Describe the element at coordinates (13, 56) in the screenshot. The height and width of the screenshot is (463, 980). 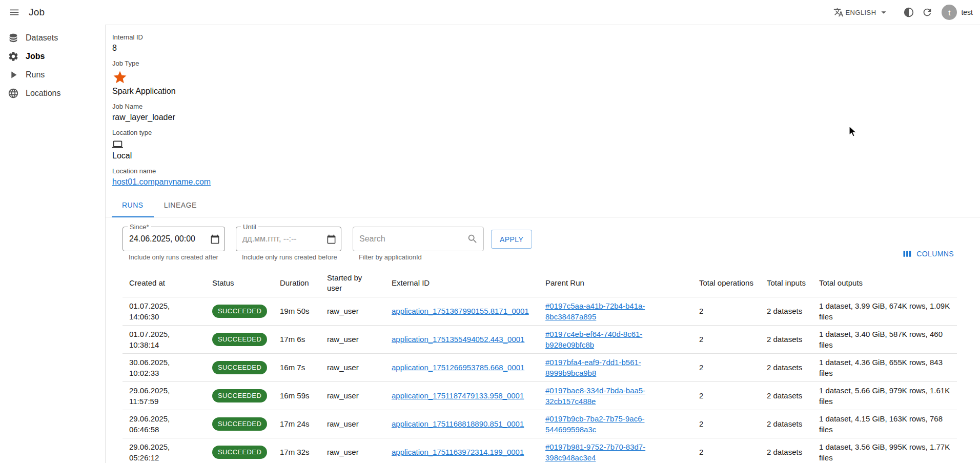
I see `gear-icon` at that location.